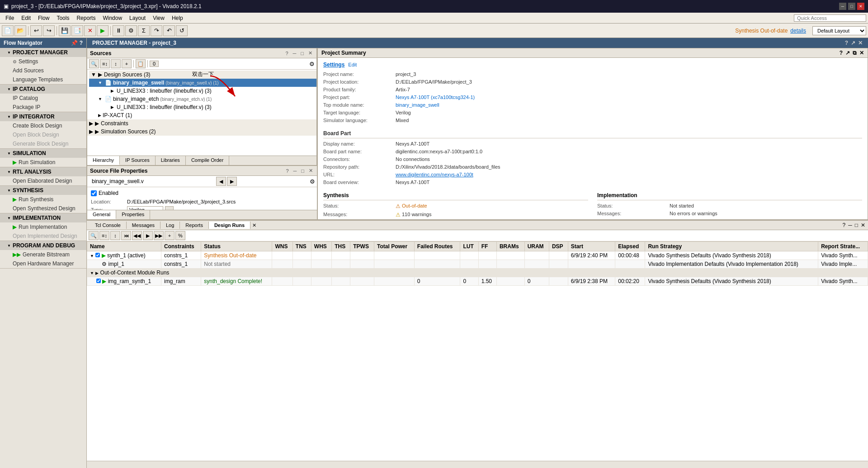 The image size is (868, 468). I want to click on menu-help: Help, so click(177, 18).